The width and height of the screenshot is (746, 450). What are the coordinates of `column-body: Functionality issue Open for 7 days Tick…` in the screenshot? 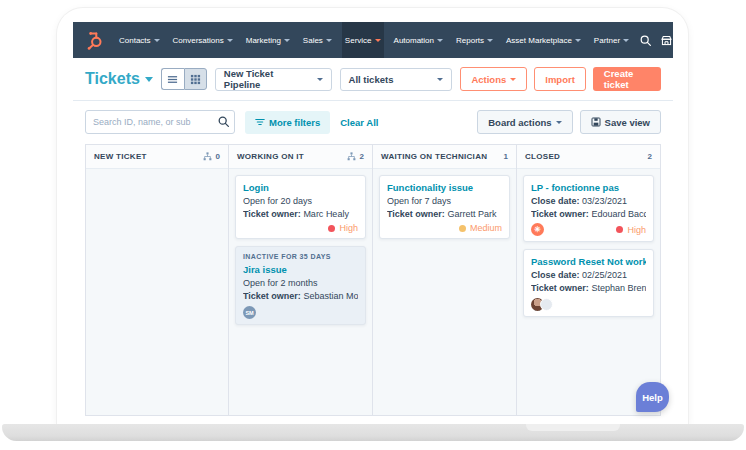 It's located at (444, 292).